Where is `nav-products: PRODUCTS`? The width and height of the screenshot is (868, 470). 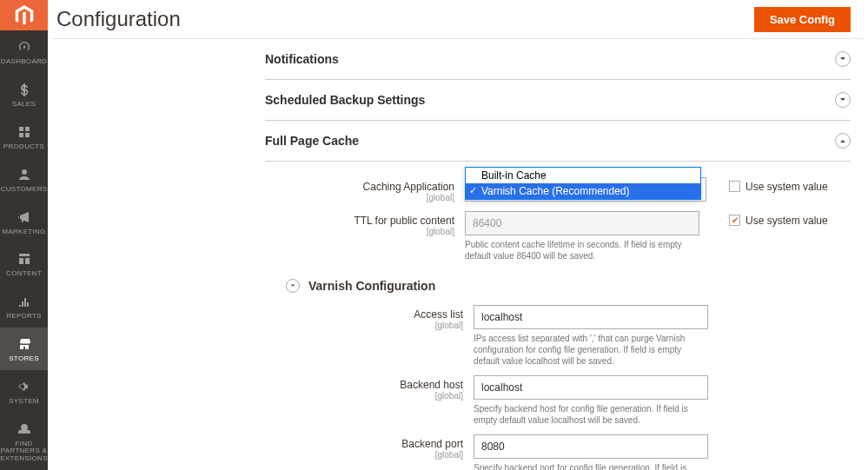 nav-products: PRODUCTS is located at coordinates (24, 137).